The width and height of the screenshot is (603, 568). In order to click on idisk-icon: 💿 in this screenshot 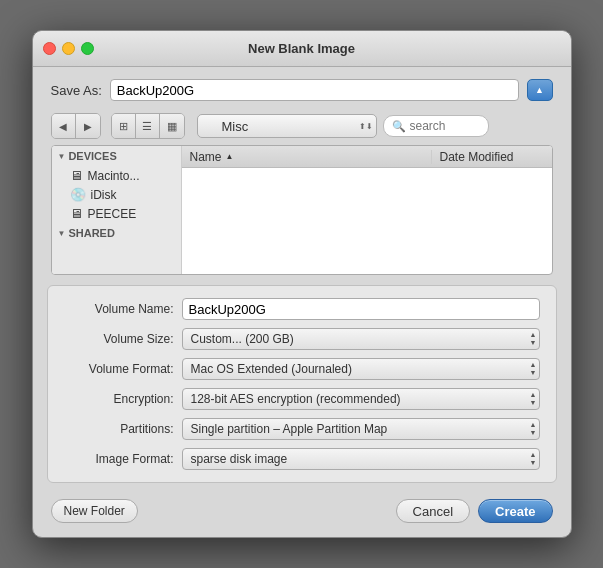, I will do `click(78, 194)`.